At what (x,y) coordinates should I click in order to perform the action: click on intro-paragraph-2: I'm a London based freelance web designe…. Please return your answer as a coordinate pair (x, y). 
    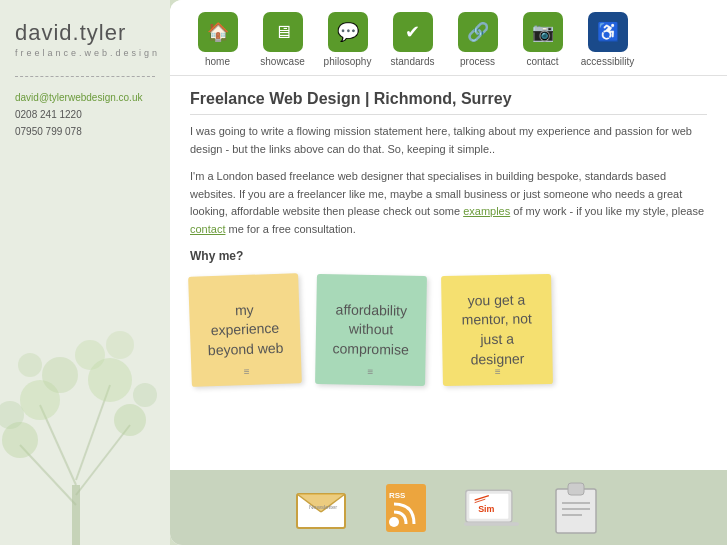
    Looking at the image, I should click on (448, 203).